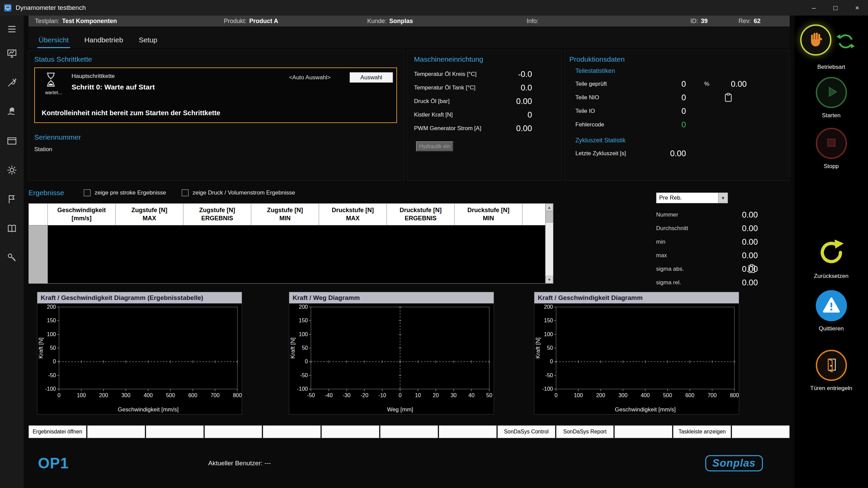  Describe the element at coordinates (58, 432) in the screenshot. I see `ergebnisdatei-oeffnen-button: Ergebnisdatei öffnen` at that location.